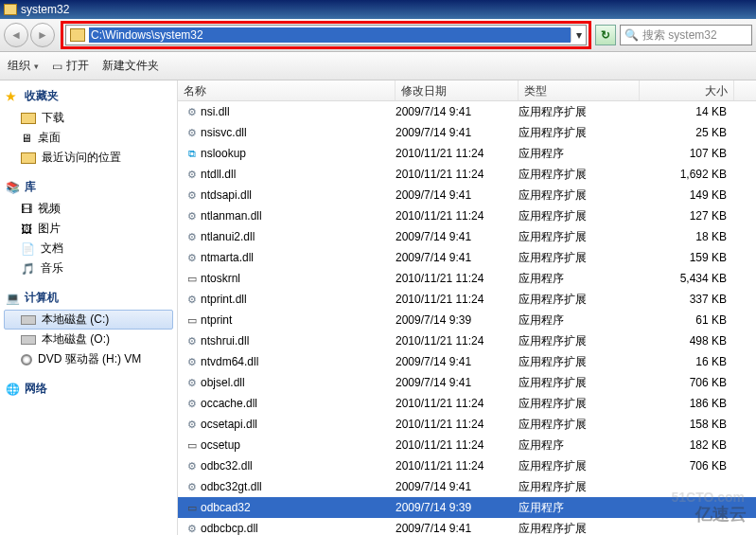 Image resolution: width=756 pixels, height=535 pixels. Describe the element at coordinates (89, 127) in the screenshot. I see `favorites-group: ★收藏夹 下载 🖥桌面 最近访问的位置` at that location.